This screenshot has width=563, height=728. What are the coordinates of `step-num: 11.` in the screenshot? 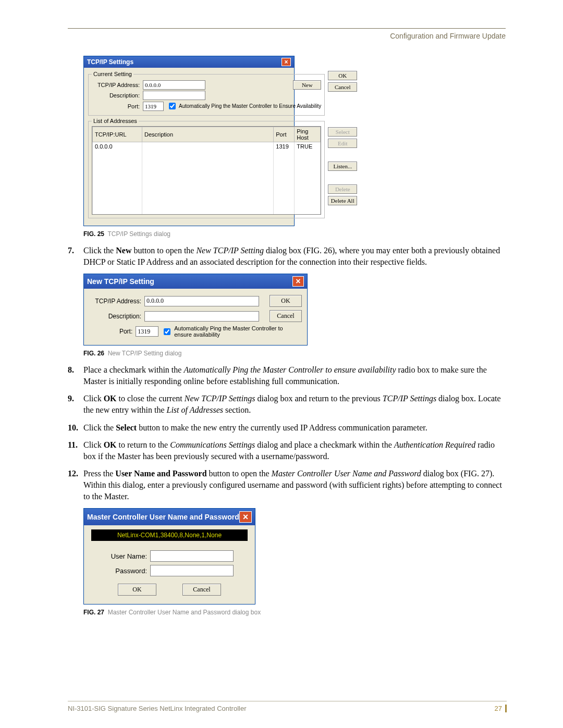 It's located at (76, 450).